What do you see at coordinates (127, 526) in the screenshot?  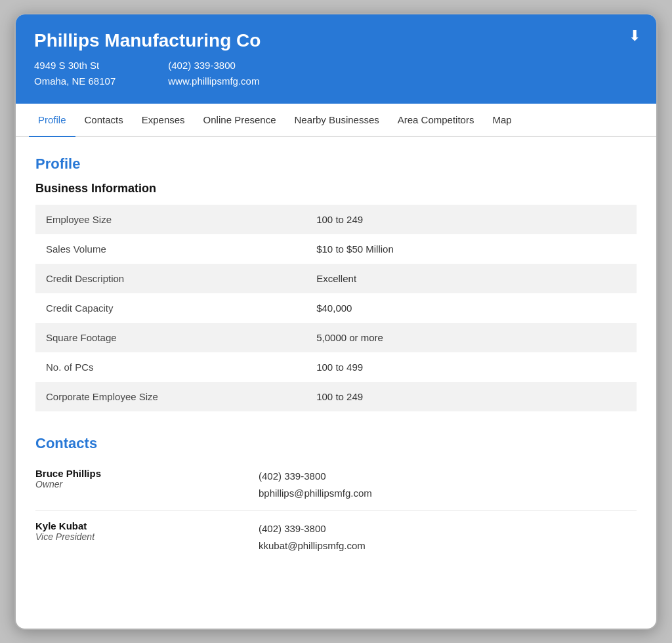 I see `contact-name: Kyle Kubat` at bounding box center [127, 526].